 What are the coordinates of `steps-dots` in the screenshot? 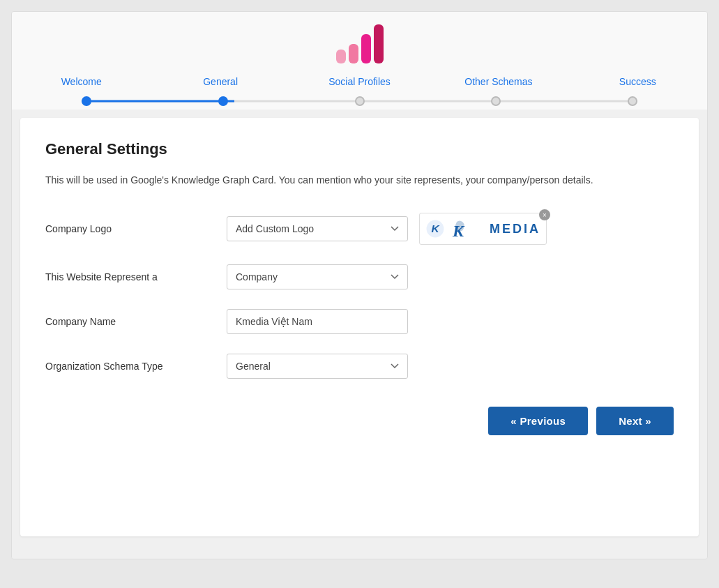 It's located at (360, 101).